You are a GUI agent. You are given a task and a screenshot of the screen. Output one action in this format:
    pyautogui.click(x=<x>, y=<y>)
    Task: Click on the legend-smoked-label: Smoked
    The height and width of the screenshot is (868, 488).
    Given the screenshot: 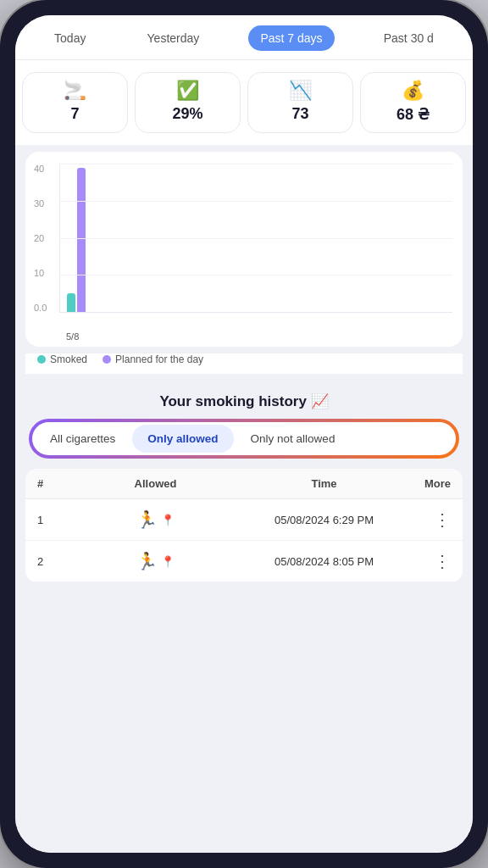 What is the action you would take?
    pyautogui.click(x=69, y=359)
    